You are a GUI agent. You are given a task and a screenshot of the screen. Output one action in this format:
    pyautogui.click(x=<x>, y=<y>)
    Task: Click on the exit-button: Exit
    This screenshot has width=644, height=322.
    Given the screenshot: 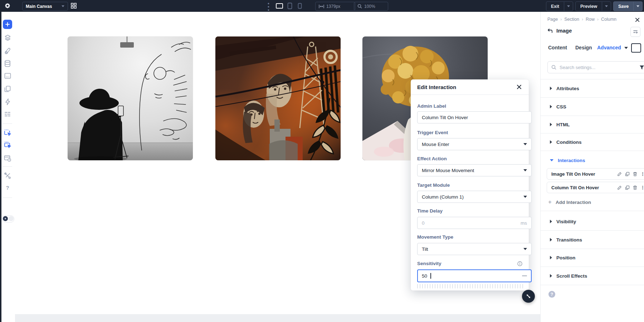 What is the action you would take?
    pyautogui.click(x=555, y=6)
    